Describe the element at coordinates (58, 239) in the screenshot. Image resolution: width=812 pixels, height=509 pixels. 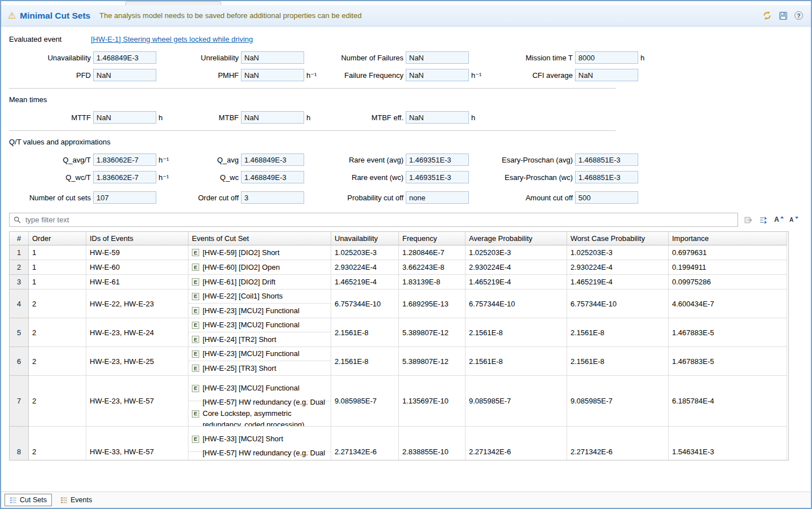
I see `column-header-order: Order` at that location.